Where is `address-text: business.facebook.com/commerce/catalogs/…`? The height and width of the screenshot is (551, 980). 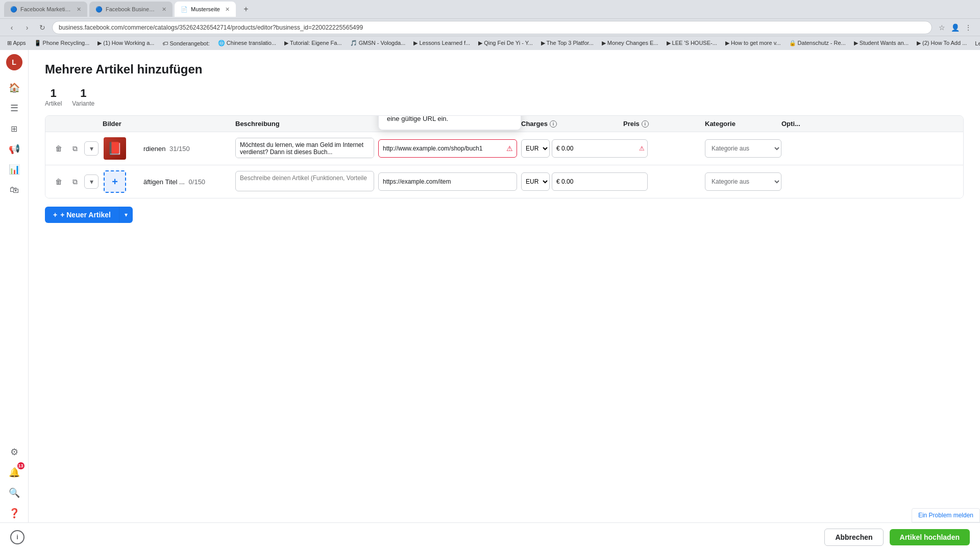
address-text: business.facebook.com/commerce/catalogs/… is located at coordinates (211, 28).